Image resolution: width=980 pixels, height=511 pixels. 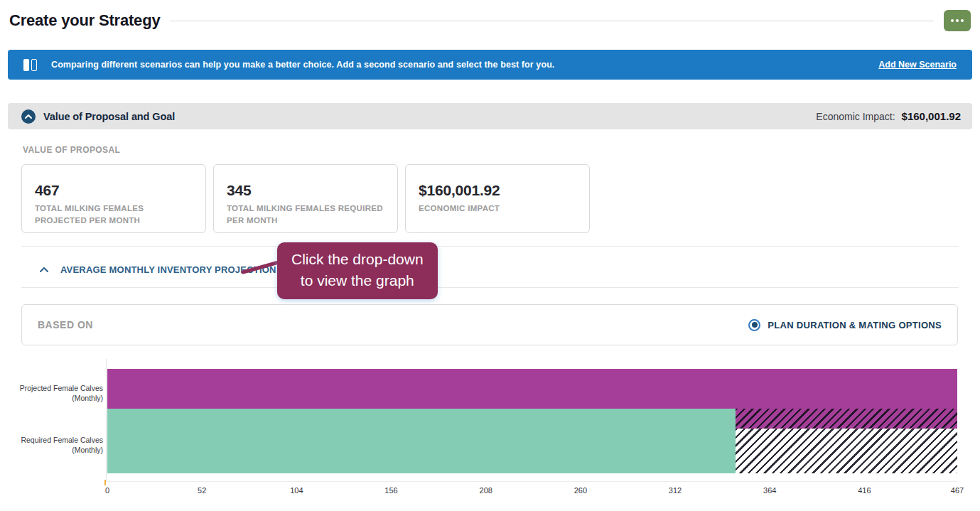 What do you see at coordinates (551, 21) in the screenshot?
I see `header-divider` at bounding box center [551, 21].